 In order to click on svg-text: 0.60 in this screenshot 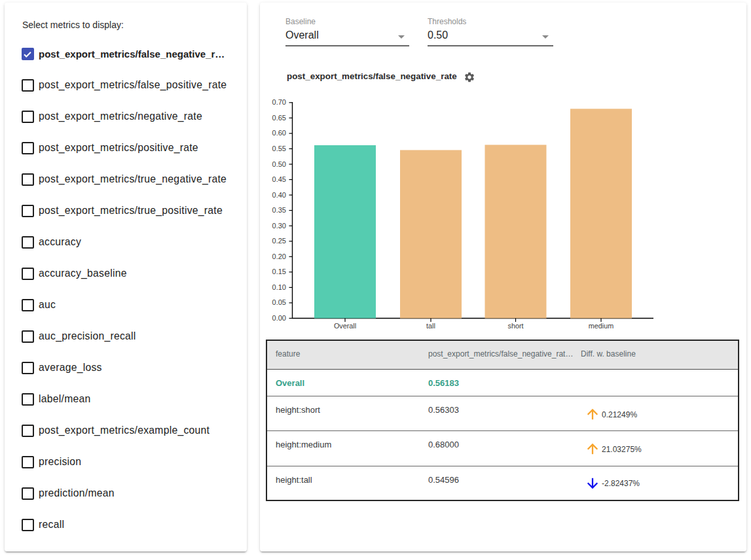, I will do `click(279, 133)`.